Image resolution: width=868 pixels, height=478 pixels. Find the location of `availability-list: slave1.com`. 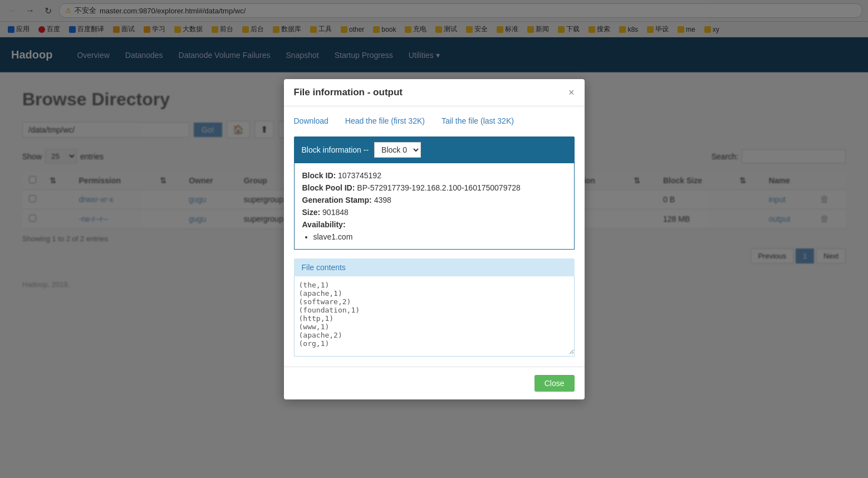

availability-list: slave1.com is located at coordinates (440, 237).